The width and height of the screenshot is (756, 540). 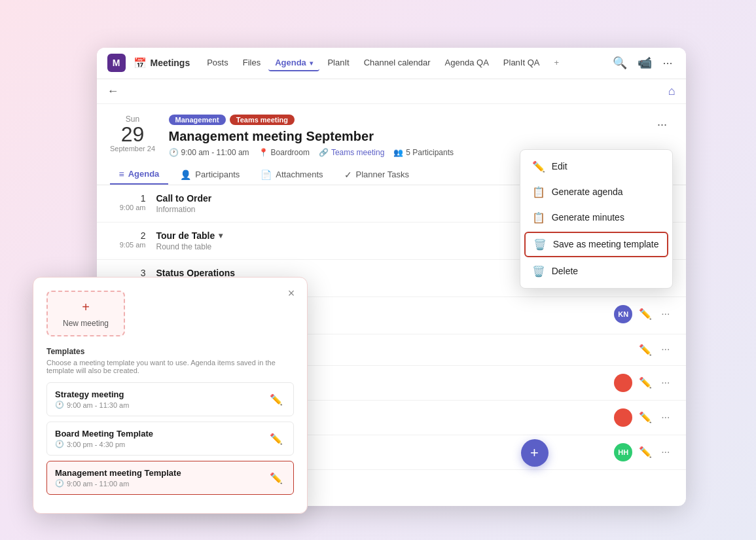 What do you see at coordinates (170, 478) in the screenshot?
I see `template-item-3: Management meeting Template 🕐 9:00 am - …` at bounding box center [170, 478].